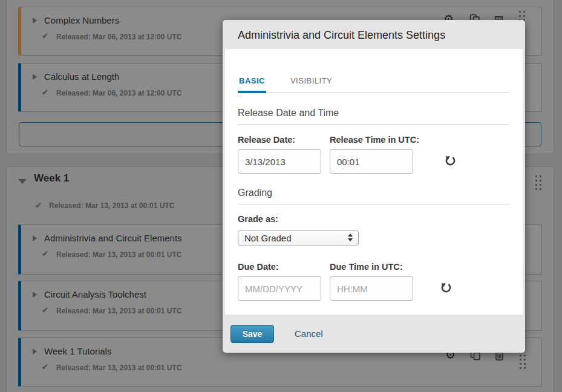 This screenshot has height=392, width=562. Describe the element at coordinates (341, 34) in the screenshot. I see `modal-title: Administrivia and Circuit Elements Setti…` at that location.